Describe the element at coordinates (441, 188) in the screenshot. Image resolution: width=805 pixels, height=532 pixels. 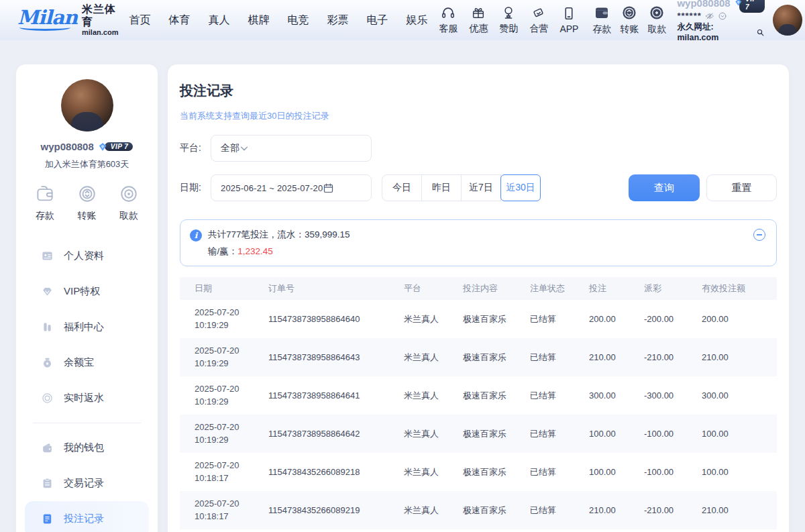
I see `quick-date-yesterday-button: 昨日` at that location.